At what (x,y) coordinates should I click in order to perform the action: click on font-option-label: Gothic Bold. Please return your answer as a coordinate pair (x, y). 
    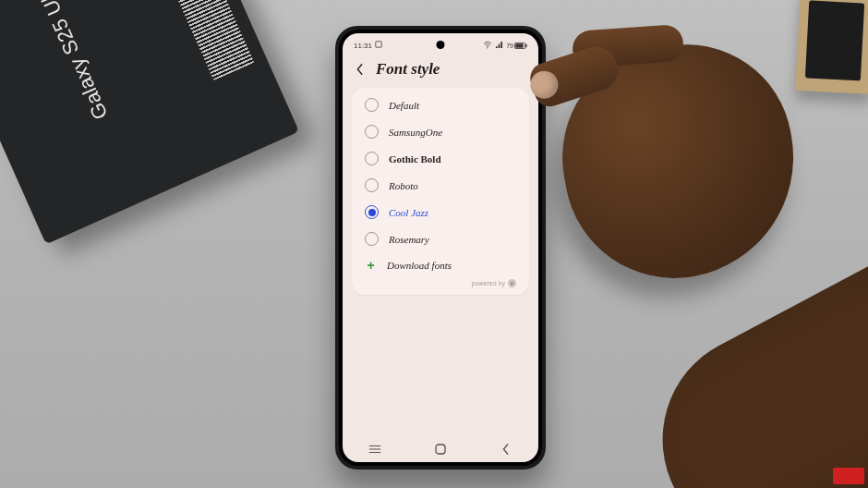
    Looking at the image, I should click on (416, 159).